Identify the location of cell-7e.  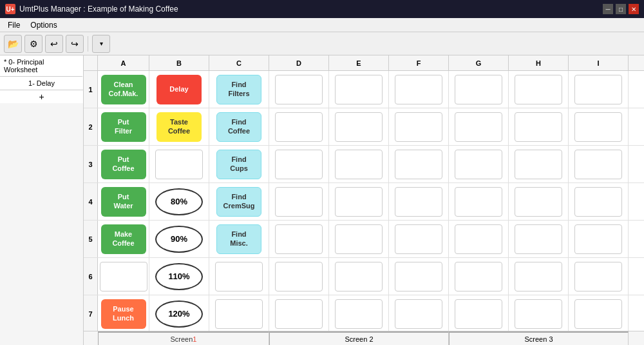
(359, 313).